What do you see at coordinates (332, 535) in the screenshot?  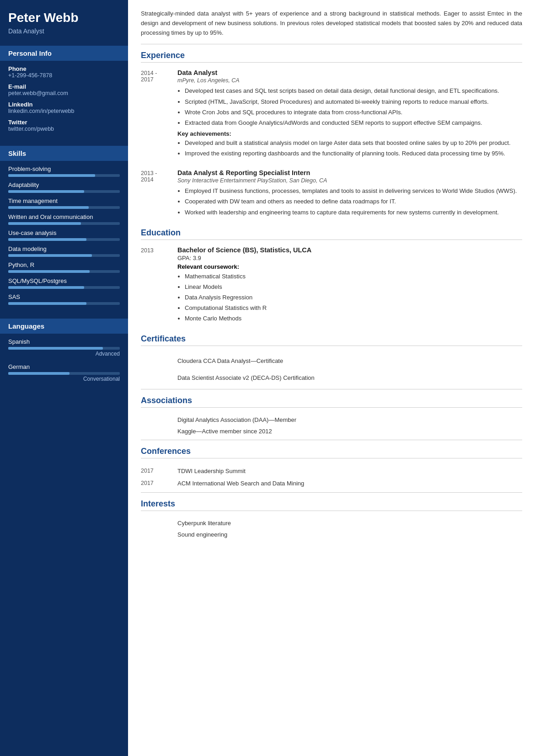 I see `interest-item: Sound engineering` at bounding box center [332, 535].